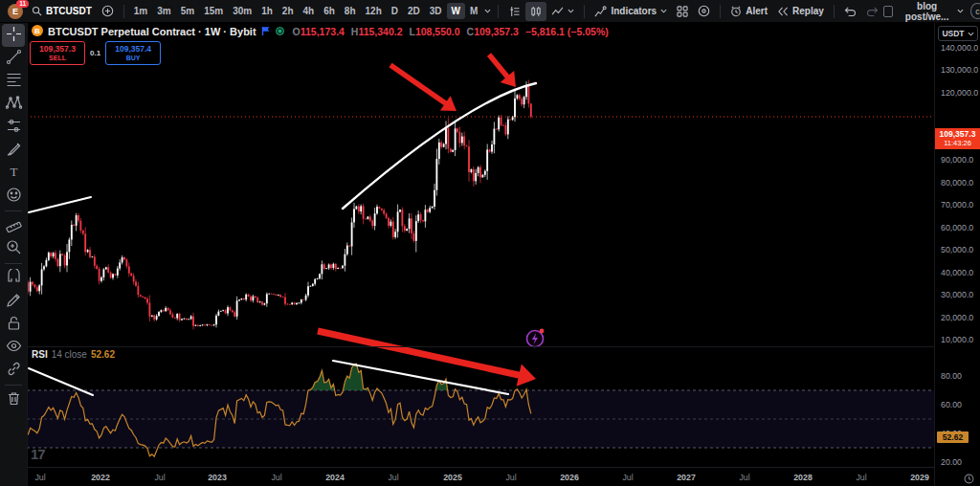 The width and height of the screenshot is (980, 486). What do you see at coordinates (266, 33) in the screenshot?
I see `flag-icon` at bounding box center [266, 33].